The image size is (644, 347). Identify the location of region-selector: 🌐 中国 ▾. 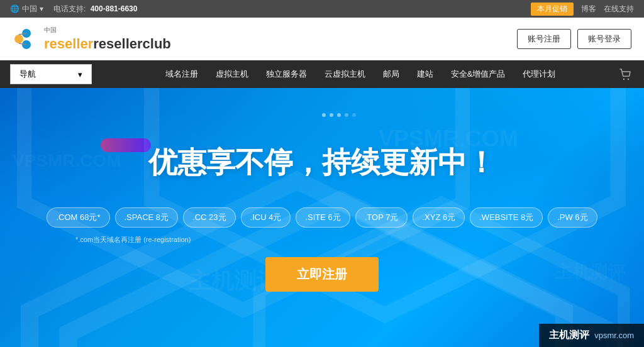
(26, 9).